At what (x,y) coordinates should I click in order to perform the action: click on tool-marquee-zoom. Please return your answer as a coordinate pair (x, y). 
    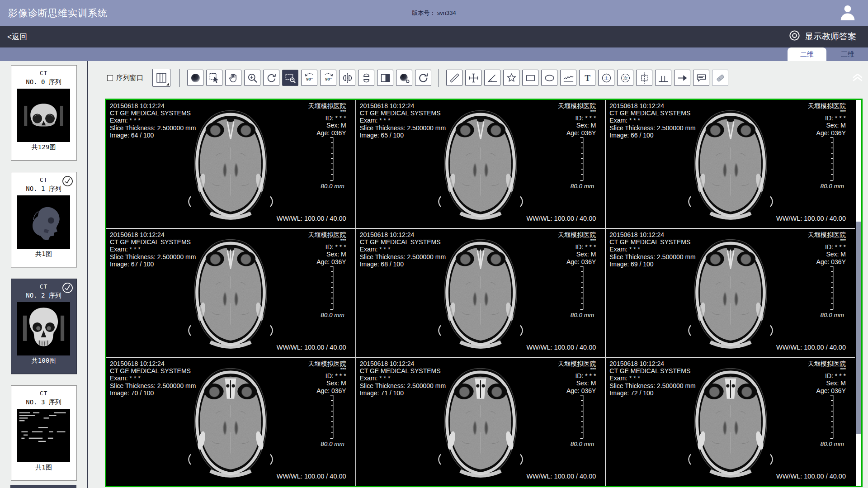
    Looking at the image, I should click on (290, 78).